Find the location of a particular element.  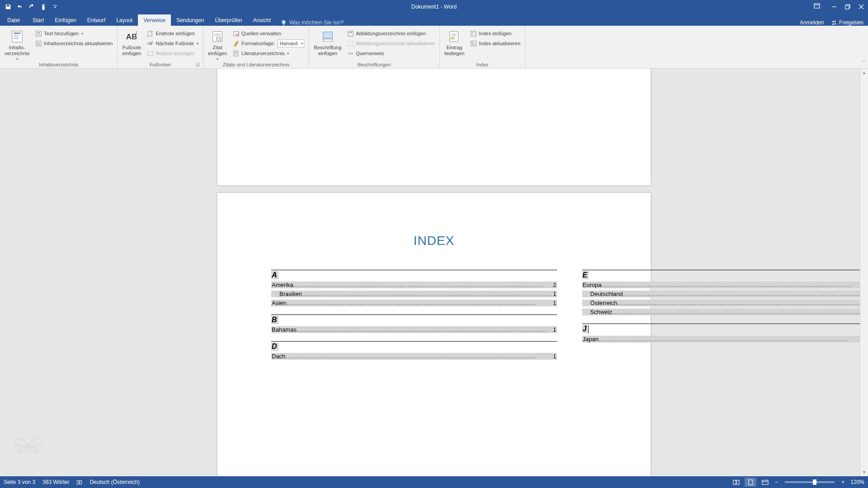

index-entry: Amerika ................................… is located at coordinates (414, 285).